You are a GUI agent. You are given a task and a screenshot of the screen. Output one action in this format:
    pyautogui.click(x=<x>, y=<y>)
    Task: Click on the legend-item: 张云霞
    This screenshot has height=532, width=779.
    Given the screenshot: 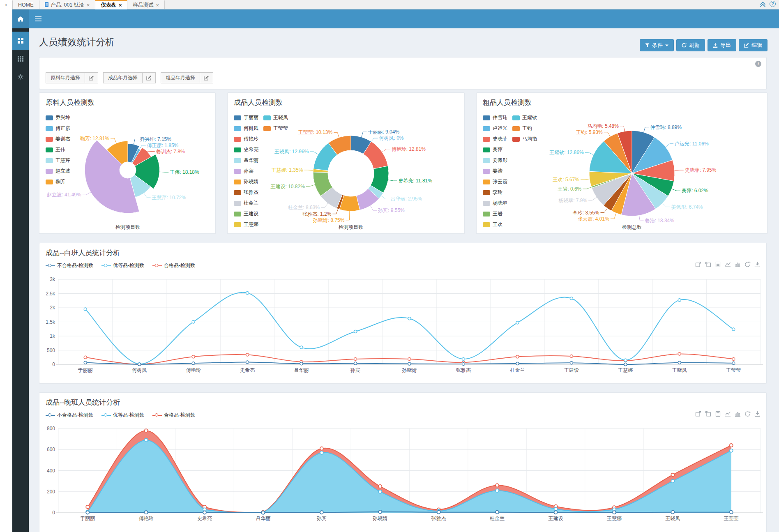 What is the action you would take?
    pyautogui.click(x=495, y=182)
    